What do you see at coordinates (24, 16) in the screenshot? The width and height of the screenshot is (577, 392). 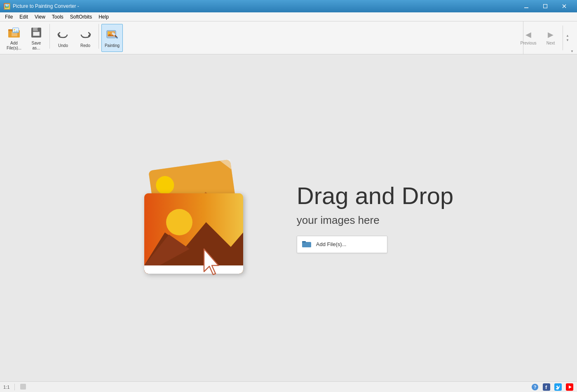 I see `menu-edit: Edit` at bounding box center [24, 16].